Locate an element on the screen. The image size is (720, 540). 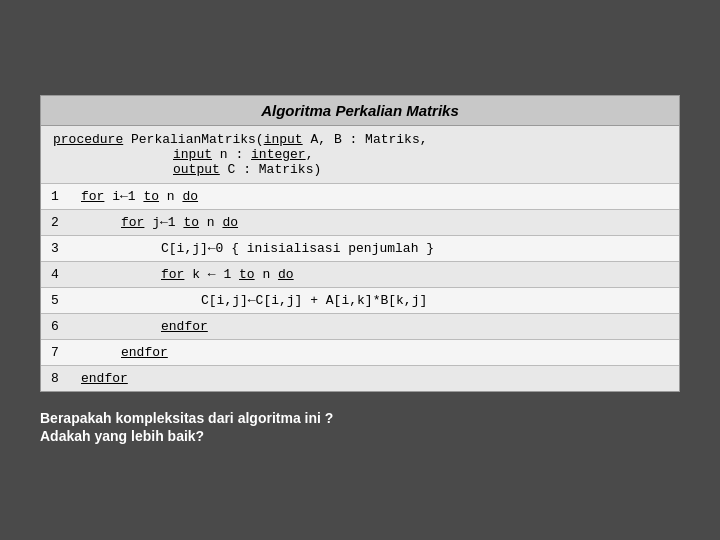
line-number: 4 is located at coordinates (56, 274).